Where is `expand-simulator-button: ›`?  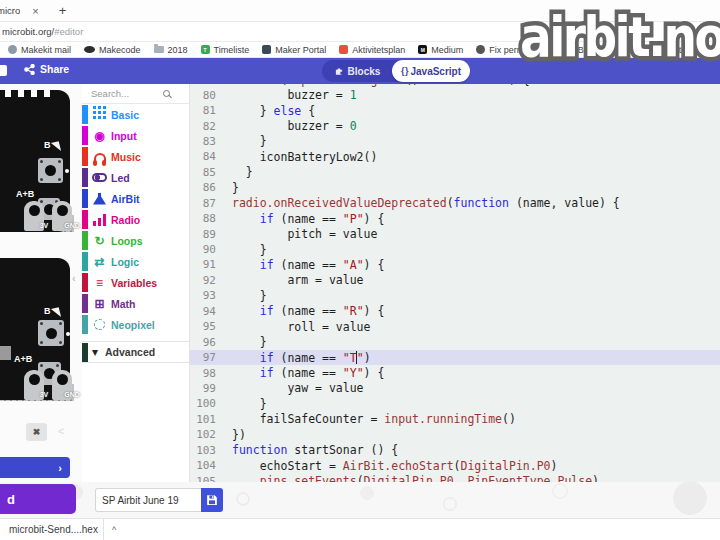
expand-simulator-button: › is located at coordinates (35, 468).